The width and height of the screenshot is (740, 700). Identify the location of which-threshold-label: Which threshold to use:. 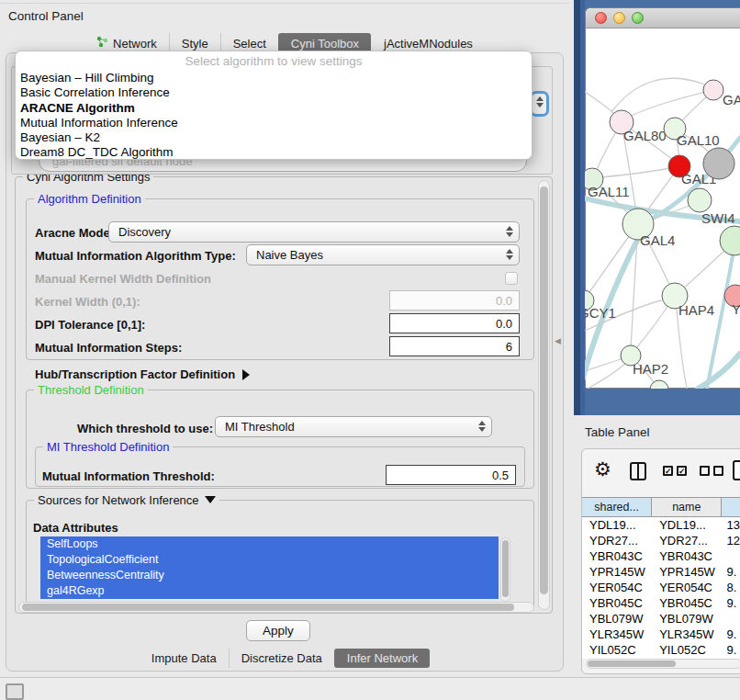
(145, 428).